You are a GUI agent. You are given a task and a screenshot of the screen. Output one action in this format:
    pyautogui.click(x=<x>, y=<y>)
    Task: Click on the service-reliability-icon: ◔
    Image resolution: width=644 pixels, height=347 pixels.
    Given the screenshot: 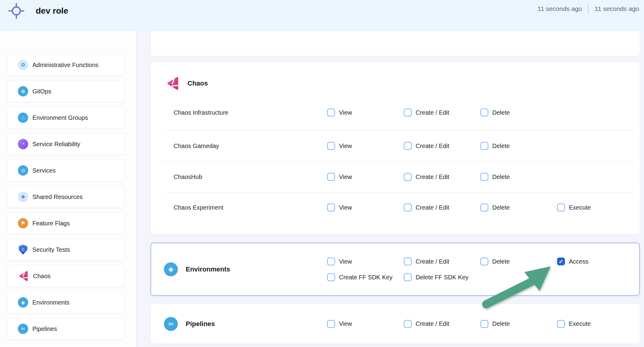 What is the action you would take?
    pyautogui.click(x=23, y=144)
    